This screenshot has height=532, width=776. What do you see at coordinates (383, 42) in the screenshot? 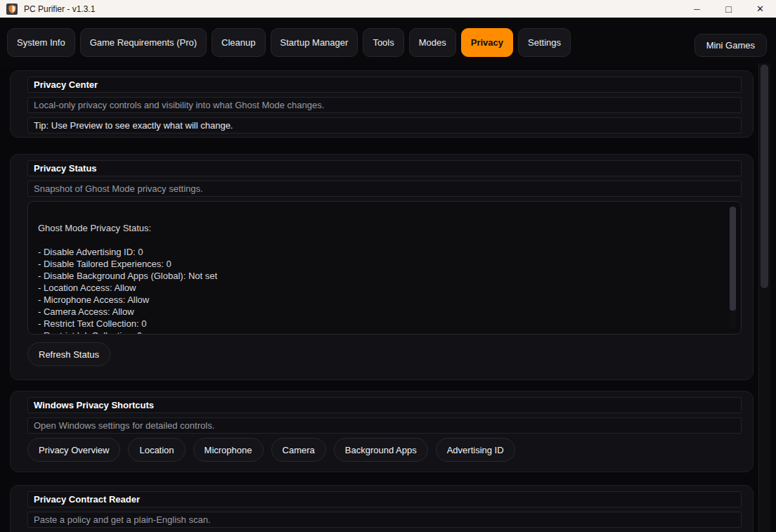
I see `tab-tools: Tools` at bounding box center [383, 42].